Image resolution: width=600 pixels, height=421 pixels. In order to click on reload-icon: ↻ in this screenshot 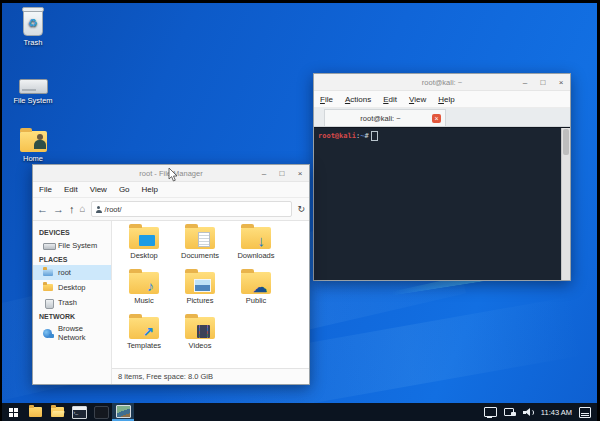, I will do `click(301, 210)`.